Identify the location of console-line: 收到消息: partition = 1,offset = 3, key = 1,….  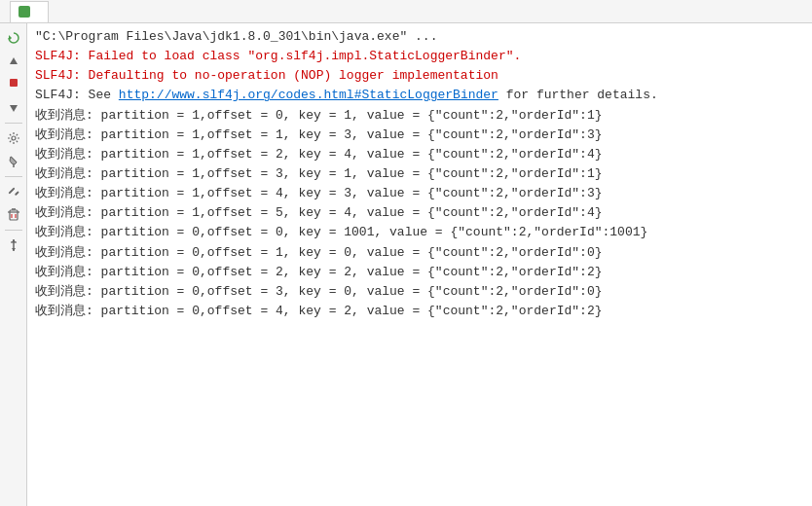
(420, 174).